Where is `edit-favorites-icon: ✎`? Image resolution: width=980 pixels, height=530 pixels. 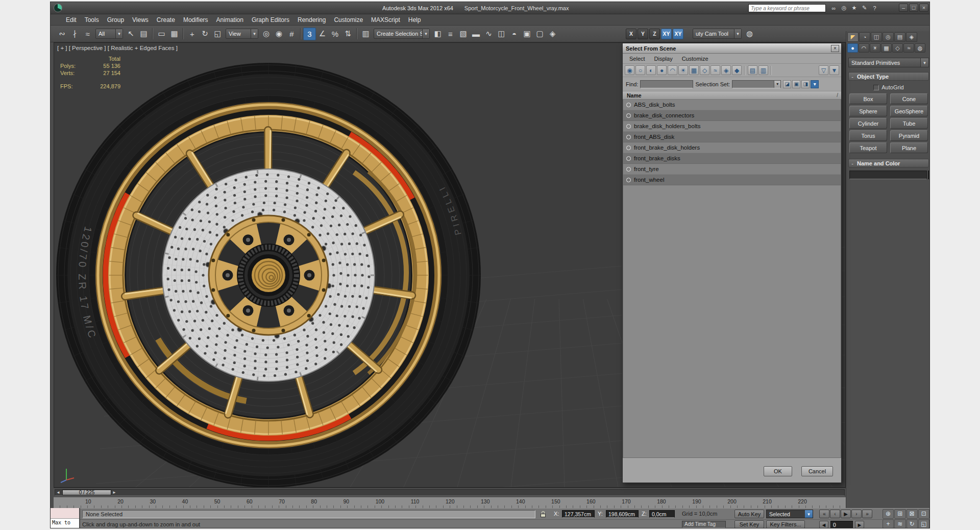
edit-favorites-icon: ✎ is located at coordinates (865, 8).